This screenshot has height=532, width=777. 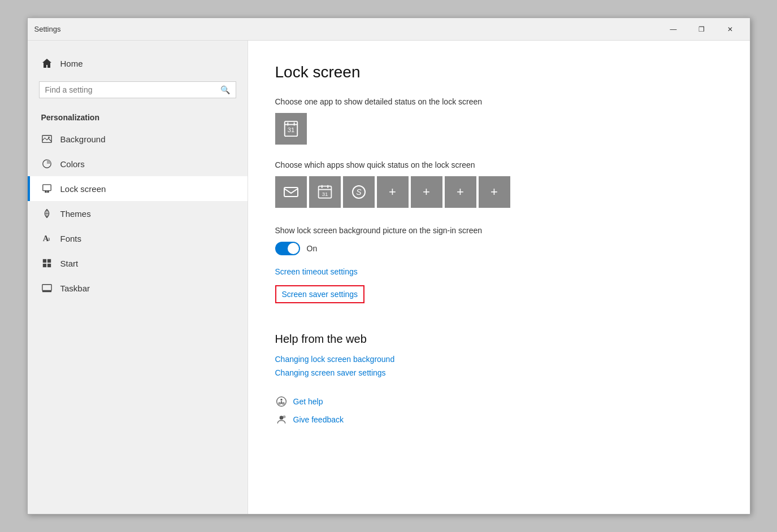 I want to click on qs-add-icon-4: +, so click(x=494, y=192).